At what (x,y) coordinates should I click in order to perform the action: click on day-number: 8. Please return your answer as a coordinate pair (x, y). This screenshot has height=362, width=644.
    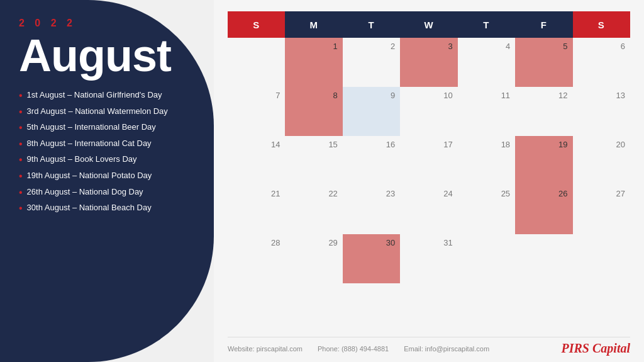
    Looking at the image, I should click on (336, 96).